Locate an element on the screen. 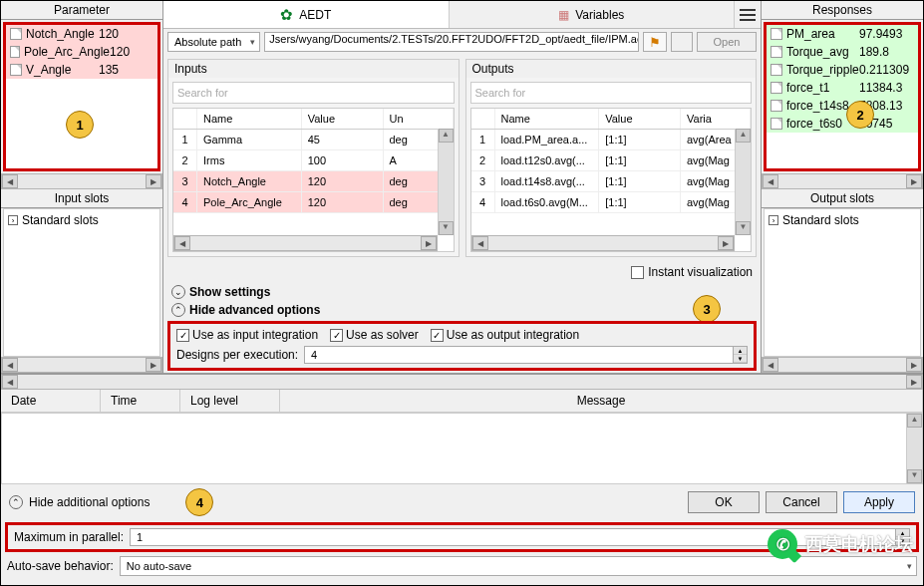 Image resolution: width=924 pixels, height=586 pixels. chk-input-integration: ✓Use as input integration is located at coordinates (247, 335).